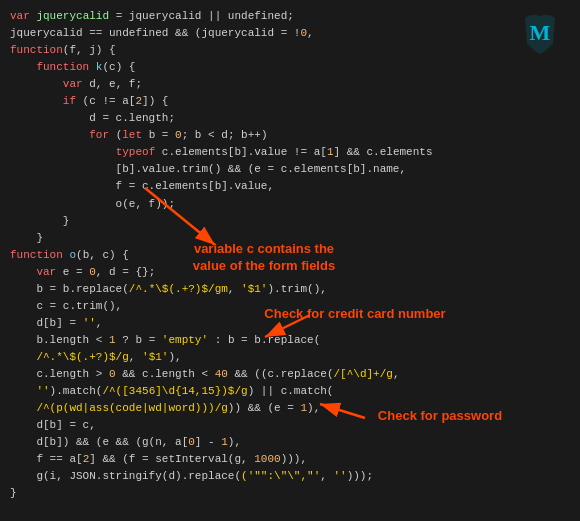 Image resolution: width=580 pixels, height=521 pixels. I want to click on malwarebytes-logo: M, so click(540, 36).